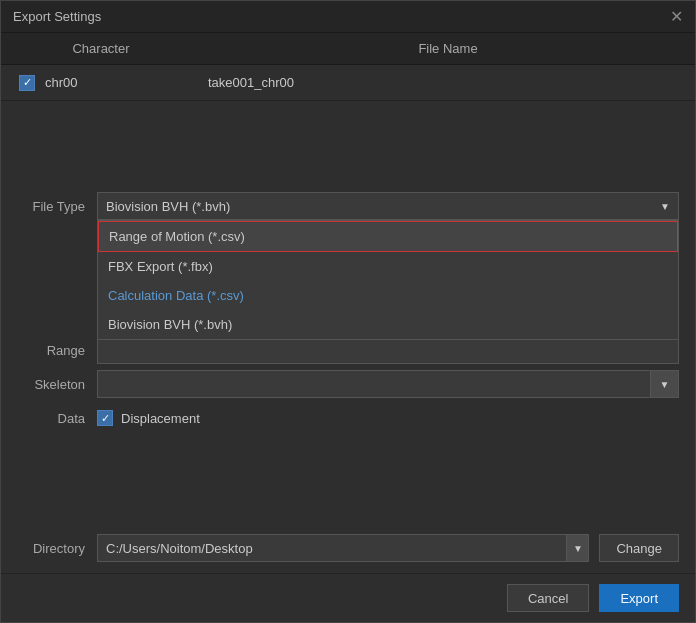 The image size is (696, 623). What do you see at coordinates (676, 17) in the screenshot?
I see `close-button: ✕` at bounding box center [676, 17].